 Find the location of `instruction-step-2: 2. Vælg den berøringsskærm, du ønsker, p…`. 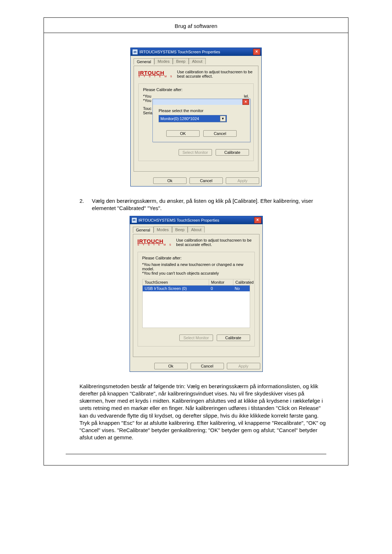

instruction-step-2: 2. Vælg den berøringsskærm, du ønsker, p… is located at coordinates (203, 205).